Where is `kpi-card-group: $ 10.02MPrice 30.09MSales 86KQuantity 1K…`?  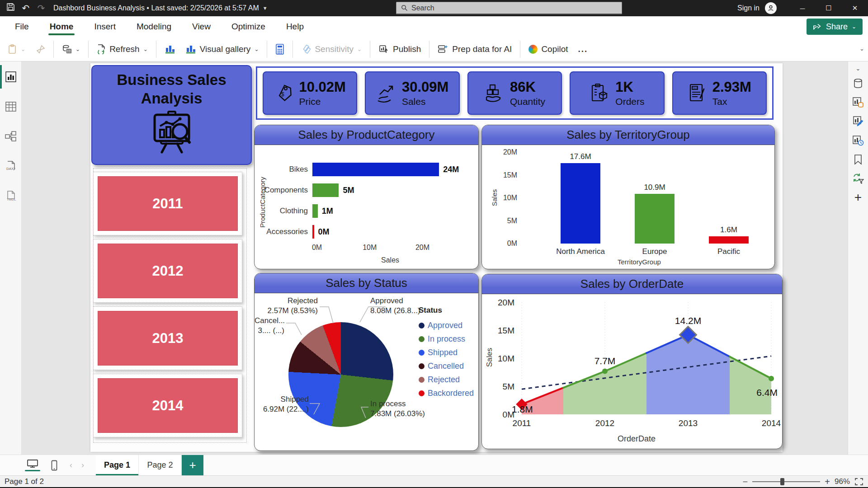 kpi-card-group: $ 10.02MPrice 30.09MSales 86KQuantity 1K… is located at coordinates (514, 93).